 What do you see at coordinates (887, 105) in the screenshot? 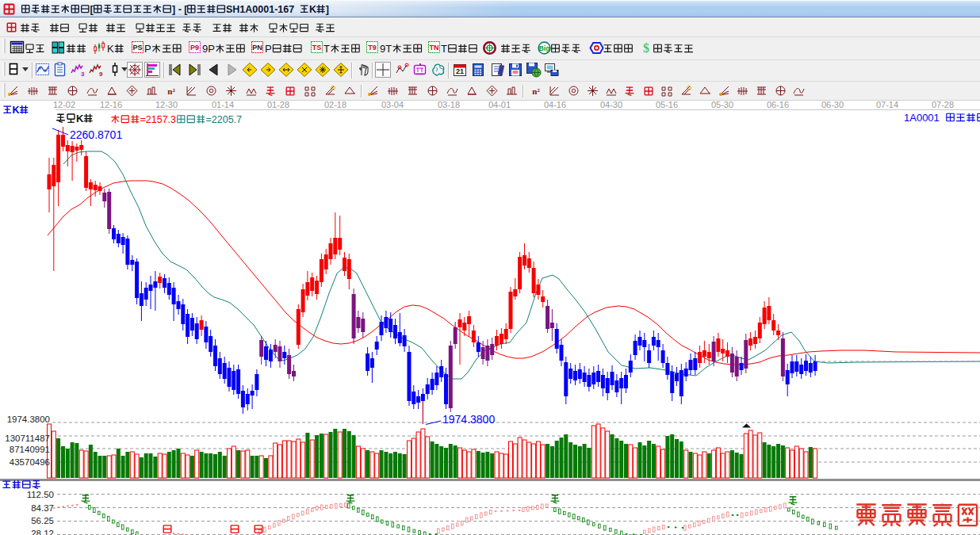
I see `svg-text: 07-14` at bounding box center [887, 105].